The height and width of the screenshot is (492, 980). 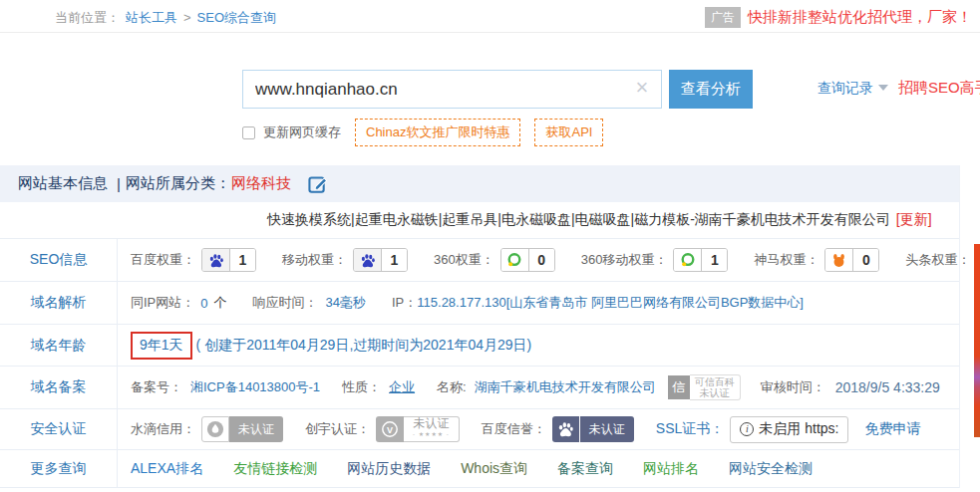 I want to click on promo-link: Chinaz软文推广限时特惠, so click(x=438, y=132).